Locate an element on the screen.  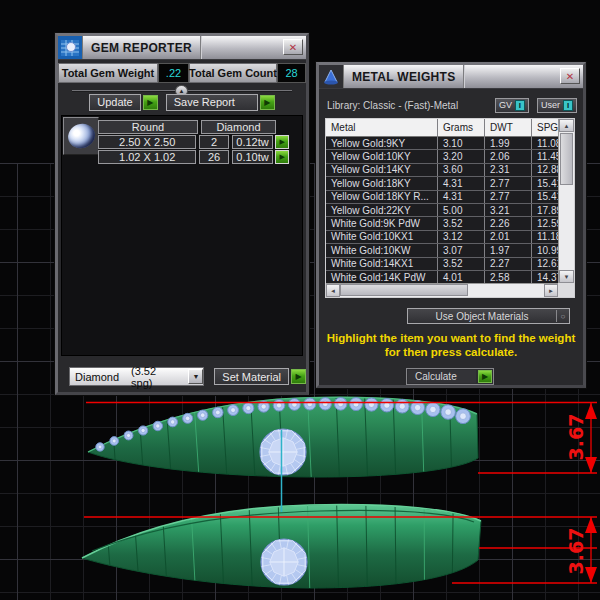
dimension-label-bottom: 3.67 is located at coordinates (576, 552).